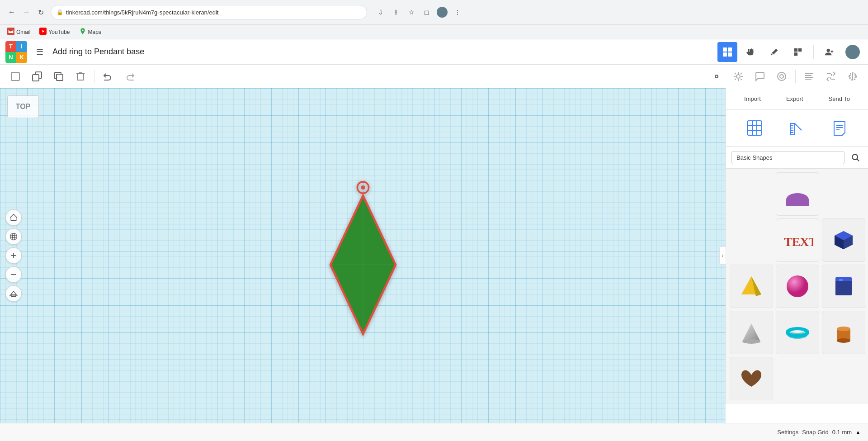 The height and width of the screenshot is (441, 868). Describe the element at coordinates (816, 432) in the screenshot. I see `snap-grid-label: Snap Grid` at that location.